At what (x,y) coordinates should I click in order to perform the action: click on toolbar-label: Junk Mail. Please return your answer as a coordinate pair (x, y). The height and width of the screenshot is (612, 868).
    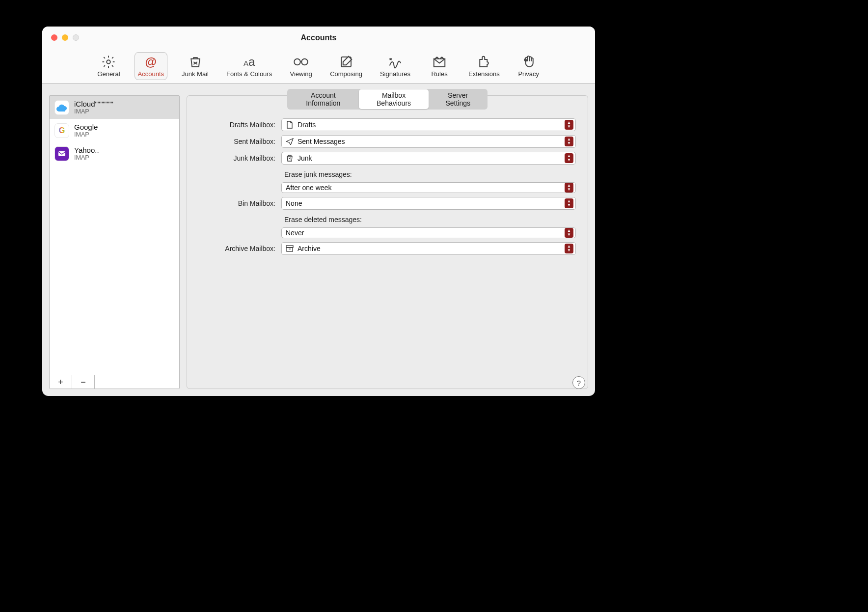
    Looking at the image, I should click on (195, 74).